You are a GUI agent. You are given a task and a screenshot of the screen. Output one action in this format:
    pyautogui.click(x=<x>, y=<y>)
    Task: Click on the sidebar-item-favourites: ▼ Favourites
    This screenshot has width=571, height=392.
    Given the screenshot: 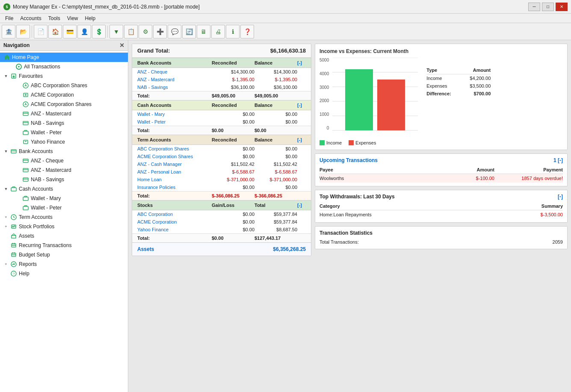 What is the action you would take?
    pyautogui.click(x=64, y=76)
    